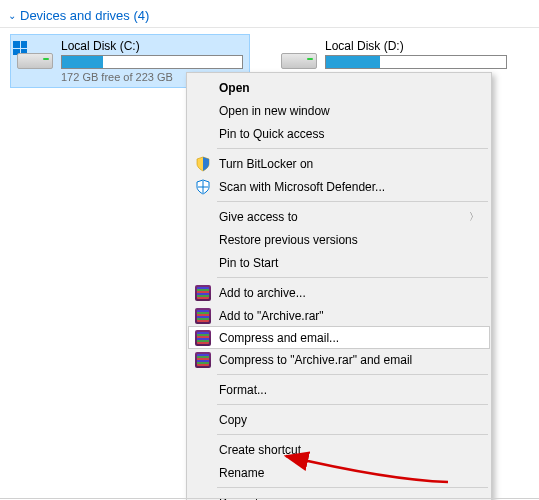 The image size is (539, 500). I want to click on menu-item: Pin to Start, so click(339, 262).